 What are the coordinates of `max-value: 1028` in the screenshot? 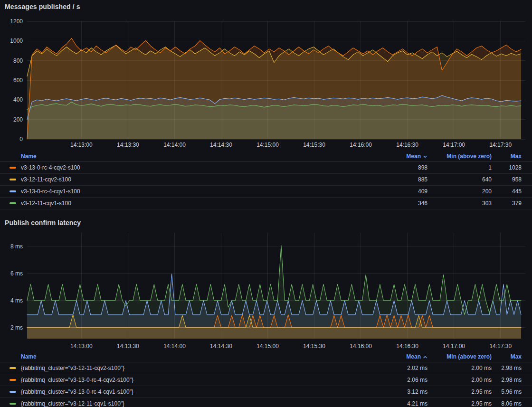 It's located at (506, 168).